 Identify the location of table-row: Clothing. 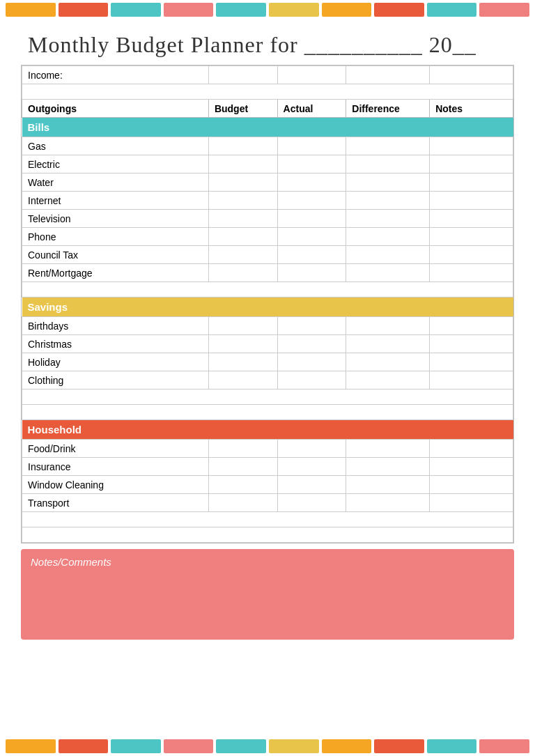
(268, 380).